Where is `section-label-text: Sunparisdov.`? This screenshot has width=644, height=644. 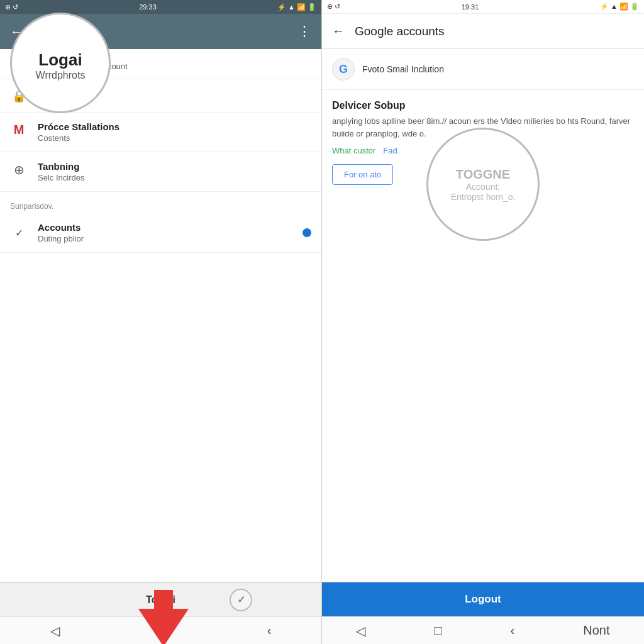
section-label-text: Sunparisdov. is located at coordinates (31, 206).